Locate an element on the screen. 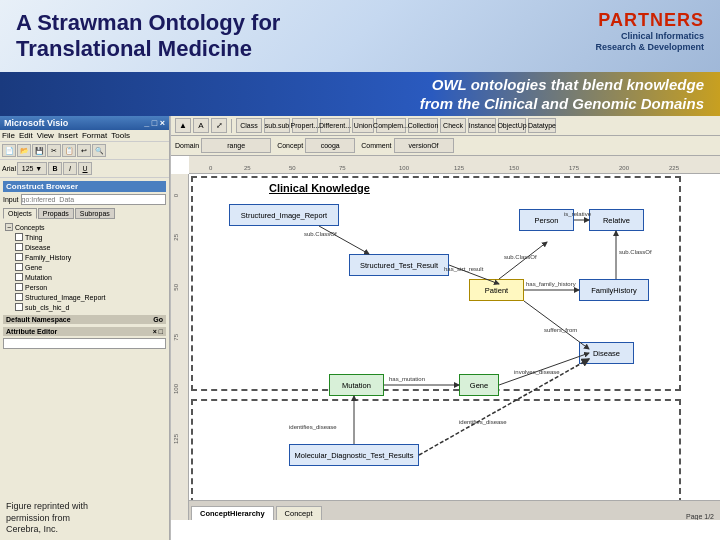  ruler-tick-200: 200 is located at coordinates (624, 168).